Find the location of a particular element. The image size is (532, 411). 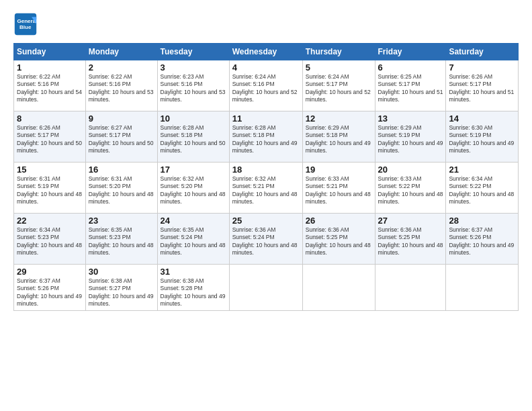

calendar-cell: 5Sunrise: 6:24 AMSunset: 5:17 PMDaylight… is located at coordinates (339, 86).